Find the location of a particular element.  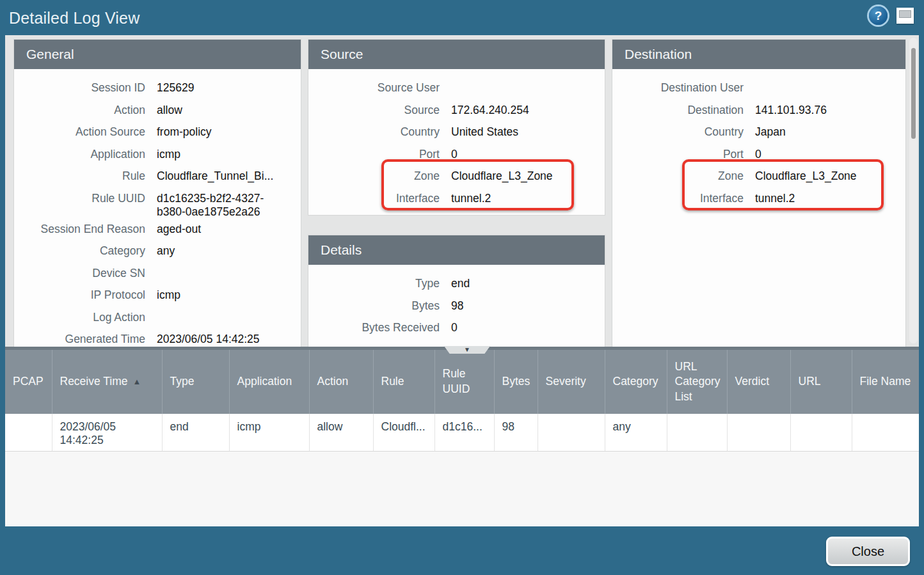

field-value: Japan is located at coordinates (770, 132).